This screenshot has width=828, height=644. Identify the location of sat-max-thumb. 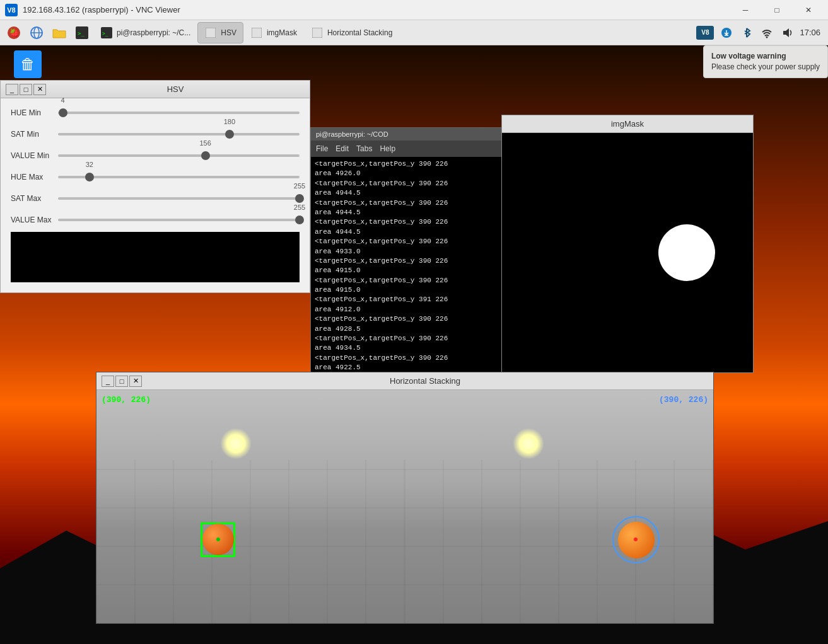
(300, 198).